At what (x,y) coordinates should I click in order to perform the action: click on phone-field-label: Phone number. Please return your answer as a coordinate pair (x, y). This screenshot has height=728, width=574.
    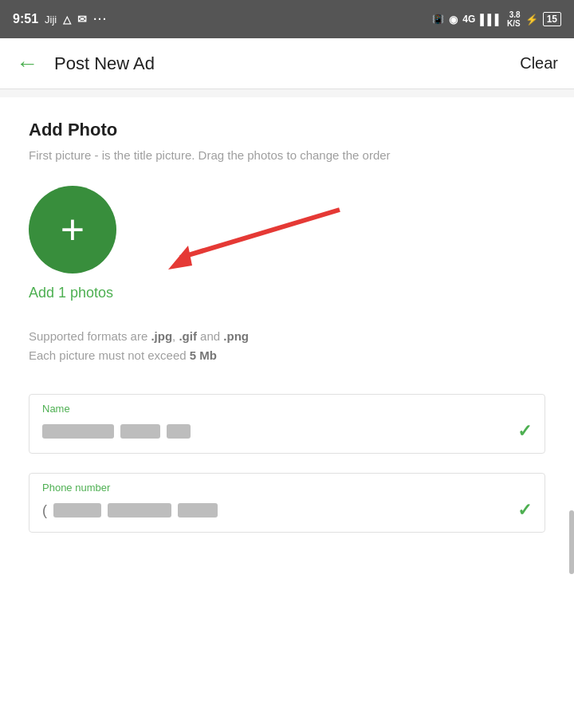
    Looking at the image, I should click on (287, 488).